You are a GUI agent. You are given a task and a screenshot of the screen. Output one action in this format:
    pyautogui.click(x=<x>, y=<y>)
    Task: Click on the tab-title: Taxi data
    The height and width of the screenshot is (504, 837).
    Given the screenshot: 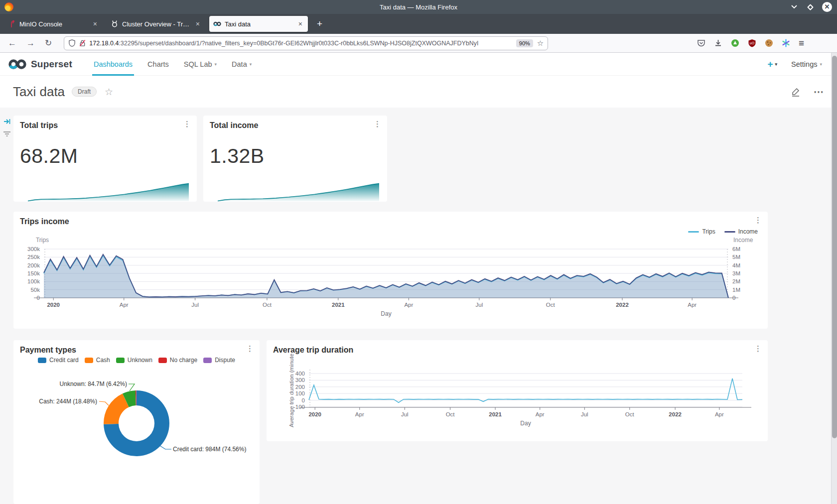 What is the action you would take?
    pyautogui.click(x=259, y=24)
    